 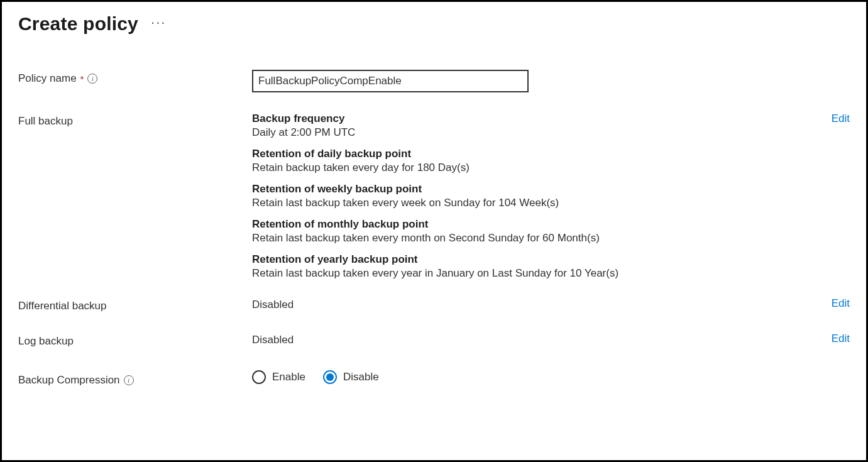 I want to click on backup-compression-value-col: Enable Disable, so click(x=551, y=376).